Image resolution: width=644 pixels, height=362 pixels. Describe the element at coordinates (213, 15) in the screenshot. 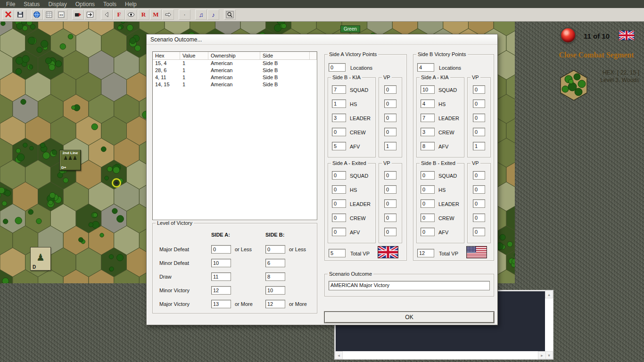

I see `music-button: ♪` at that location.